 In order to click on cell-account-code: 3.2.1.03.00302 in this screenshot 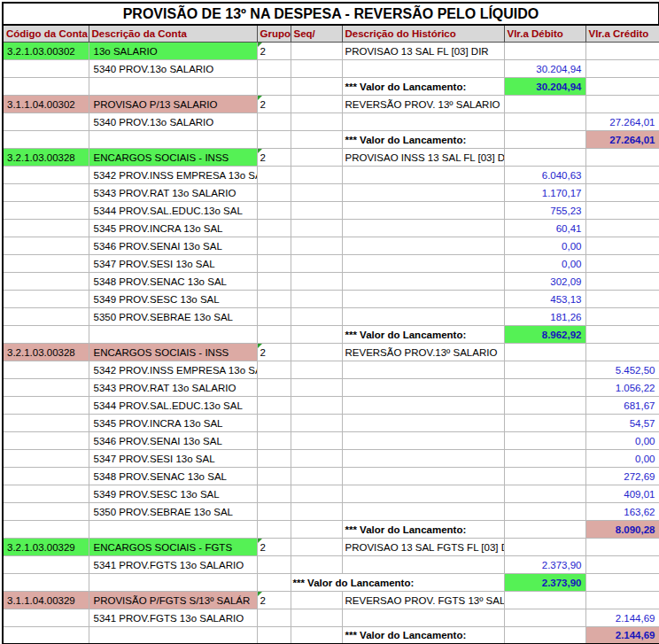, I will do `click(46, 51)`.